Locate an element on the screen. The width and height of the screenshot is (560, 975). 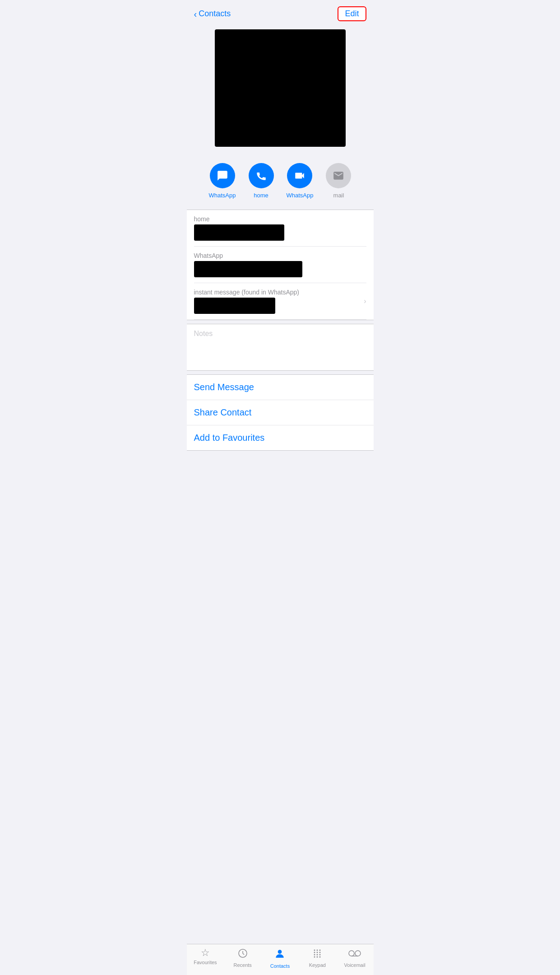
voicemail-icon is located at coordinates (355, 954).